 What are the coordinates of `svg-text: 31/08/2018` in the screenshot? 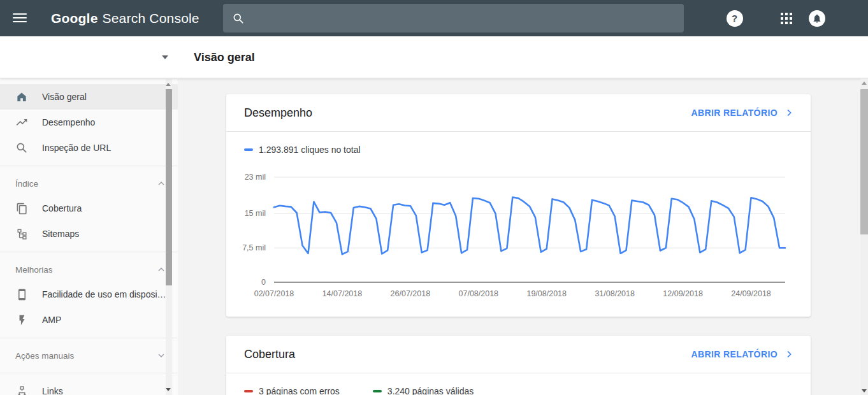 It's located at (614, 294).